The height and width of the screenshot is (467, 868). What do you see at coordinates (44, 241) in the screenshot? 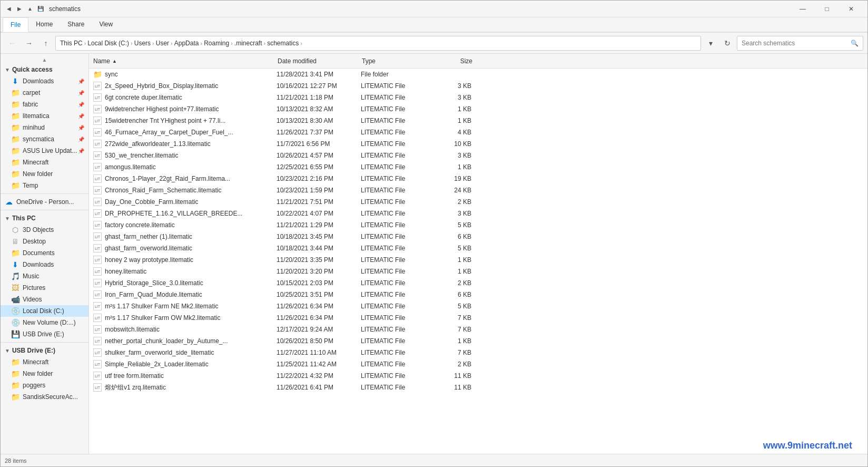
I see `sidebar-item-desktop: 🖥 Desktop` at bounding box center [44, 241].